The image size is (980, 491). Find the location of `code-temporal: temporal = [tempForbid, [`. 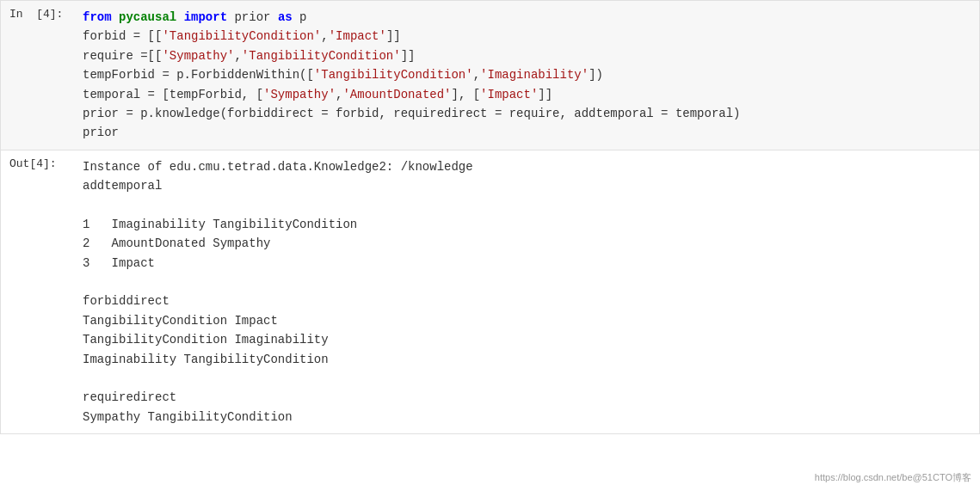

code-temporal: temporal = [tempForbid, [ is located at coordinates (173, 95).